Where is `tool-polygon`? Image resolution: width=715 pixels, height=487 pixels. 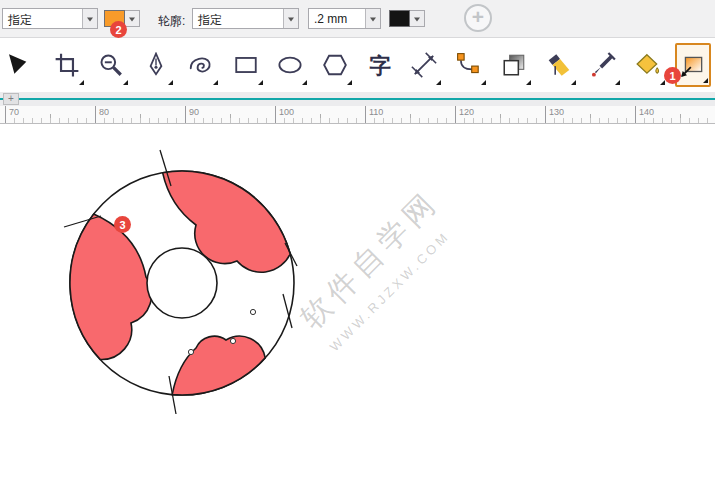
tool-polygon is located at coordinates (335, 65).